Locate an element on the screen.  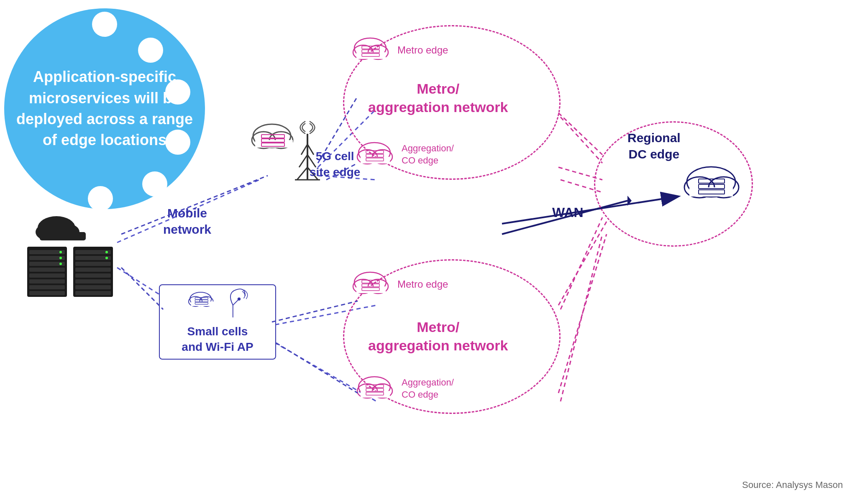
metro-edge-top-label: Metro edge is located at coordinates (422, 50).